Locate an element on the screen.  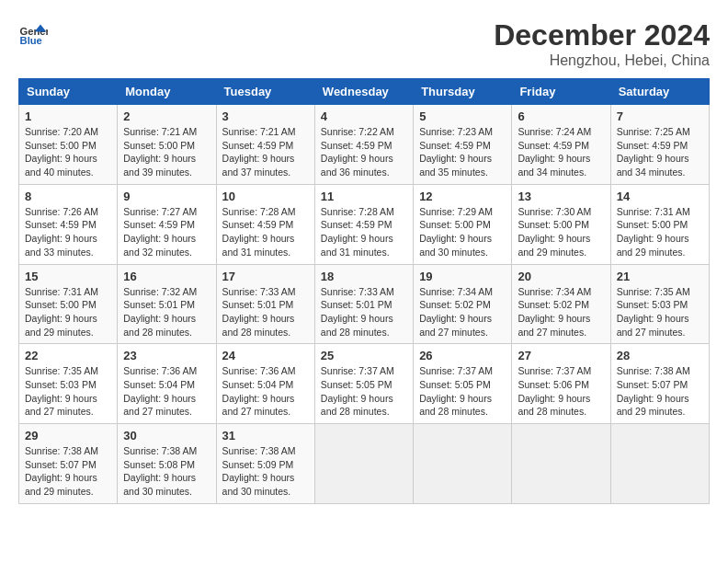
month-title: December 2024 is located at coordinates (601, 35).